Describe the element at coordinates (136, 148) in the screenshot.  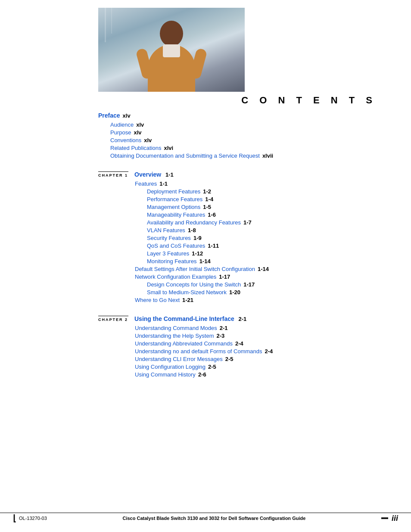
I see `related-publications-link: Related Publications` at that location.